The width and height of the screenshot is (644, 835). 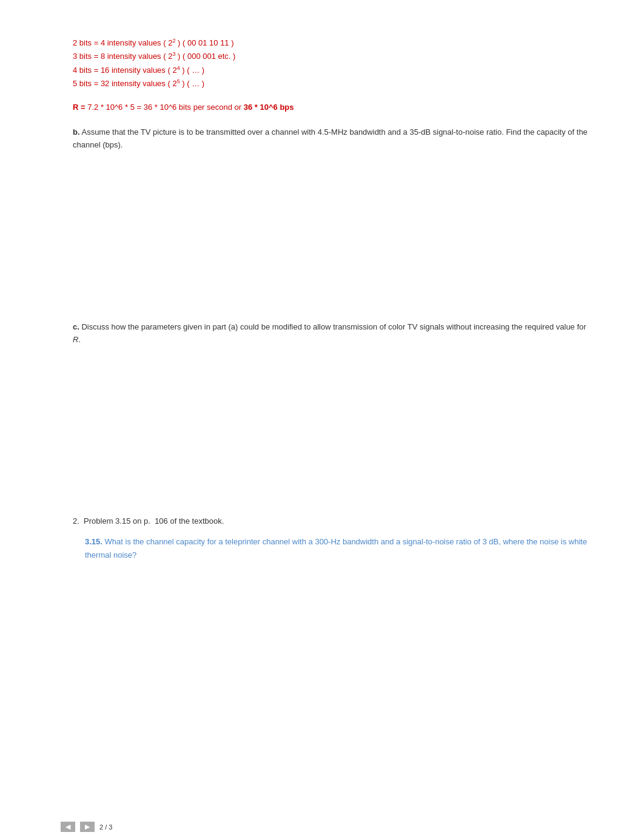 I want to click on part-c-text: Discuss how the parameters given in part…, so click(x=330, y=333).